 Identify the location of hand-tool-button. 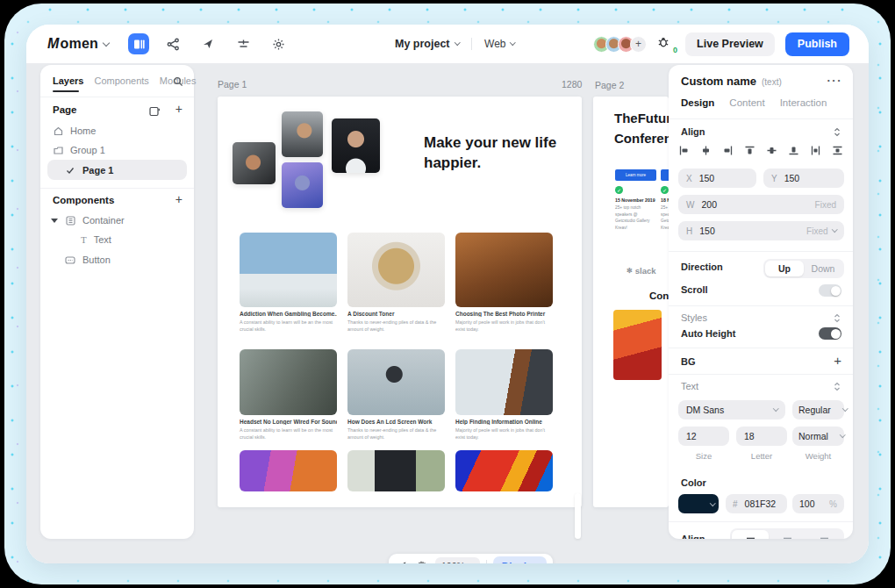
(422, 562).